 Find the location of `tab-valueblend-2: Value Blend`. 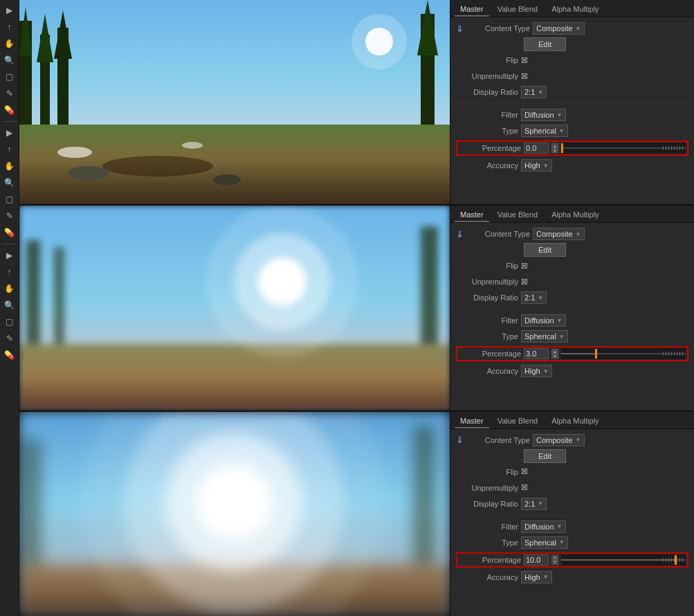

tab-valueblend-2: Value Blend is located at coordinates (518, 215).